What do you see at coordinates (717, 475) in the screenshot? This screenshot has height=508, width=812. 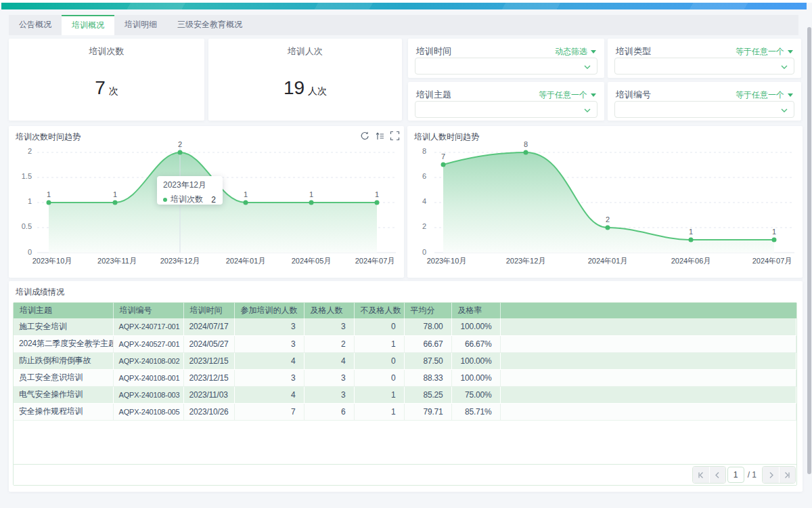 I see `prev-page-button` at bounding box center [717, 475].